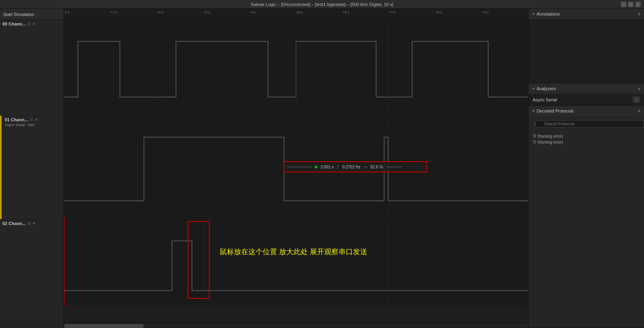  Describe the element at coordinates (586, 89) in the screenshot. I see `analyzers-header: ▼ Analyzers +` at that location.